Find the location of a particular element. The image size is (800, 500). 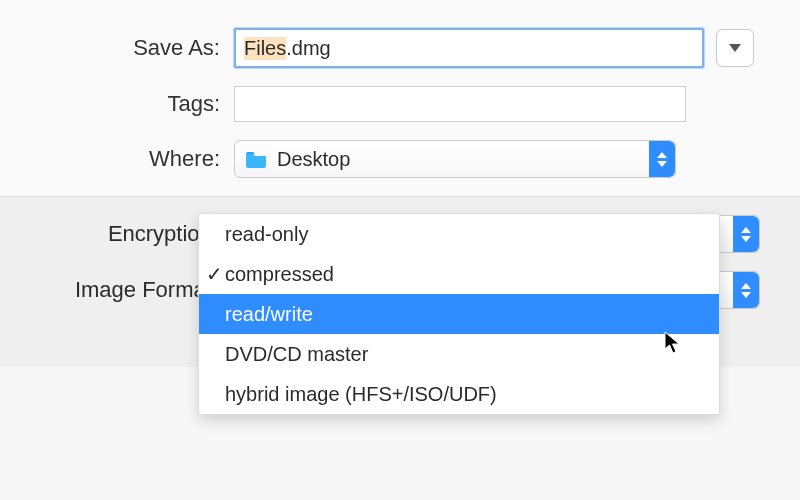

filename-ext: .dmg is located at coordinates (308, 48).